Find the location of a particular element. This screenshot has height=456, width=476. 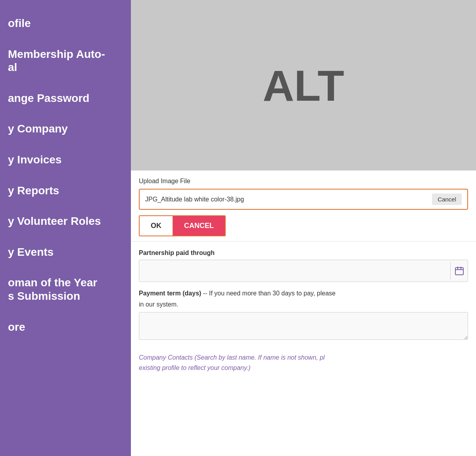

sidebar-item-invoices: y Invoices is located at coordinates (65, 160).